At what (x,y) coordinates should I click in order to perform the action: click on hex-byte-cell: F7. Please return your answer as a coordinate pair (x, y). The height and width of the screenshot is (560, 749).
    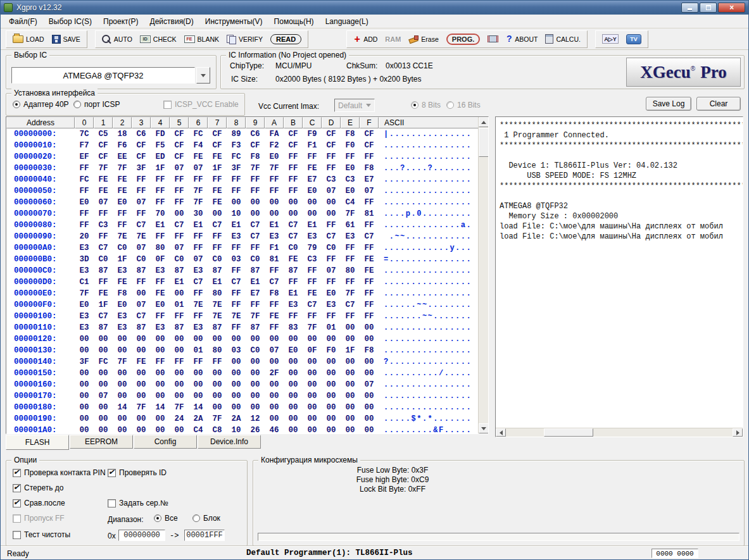
    Looking at the image, I should click on (84, 146).